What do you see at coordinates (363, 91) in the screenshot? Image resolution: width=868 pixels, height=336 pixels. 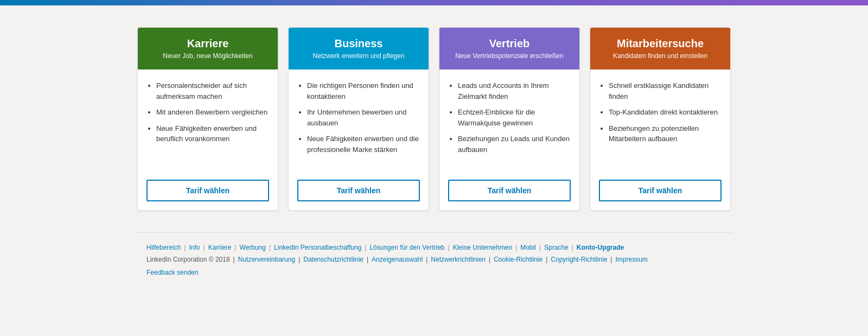 I see `list-item: Die richtigen Personen finden und kontak…` at bounding box center [363, 91].